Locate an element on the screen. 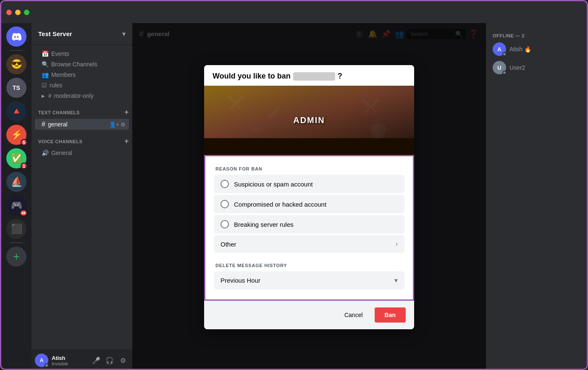 The height and width of the screenshot is (370, 588). server-icon-s3: 🔺 is located at coordinates (16, 111).